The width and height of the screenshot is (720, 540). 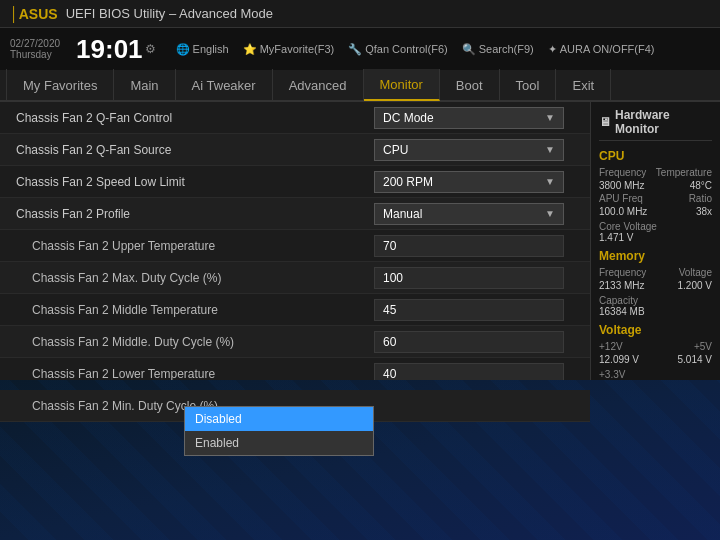 What do you see at coordinates (605, 122) in the screenshot?
I see `monitor-icon: 🖥` at bounding box center [605, 122].